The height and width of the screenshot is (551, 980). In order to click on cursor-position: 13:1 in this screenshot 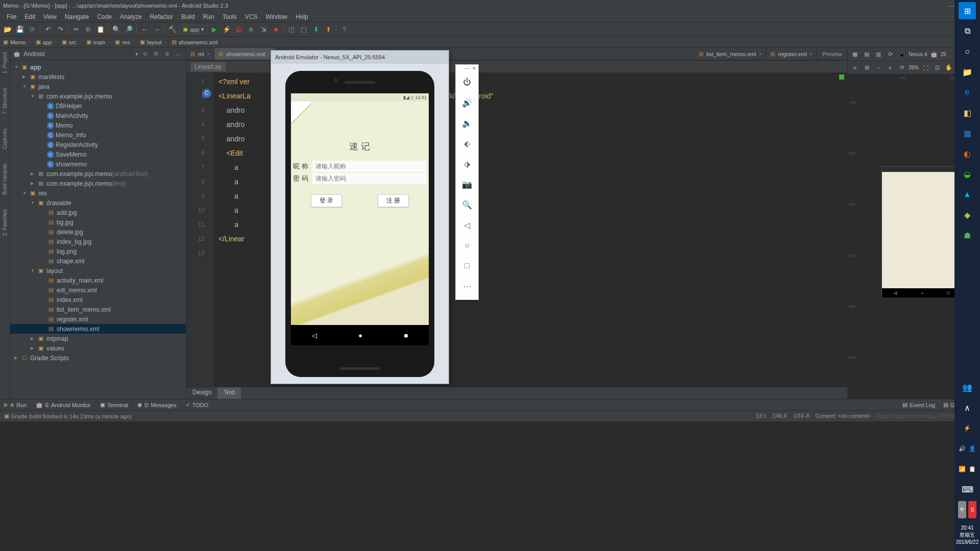, I will do `click(761, 416)`.